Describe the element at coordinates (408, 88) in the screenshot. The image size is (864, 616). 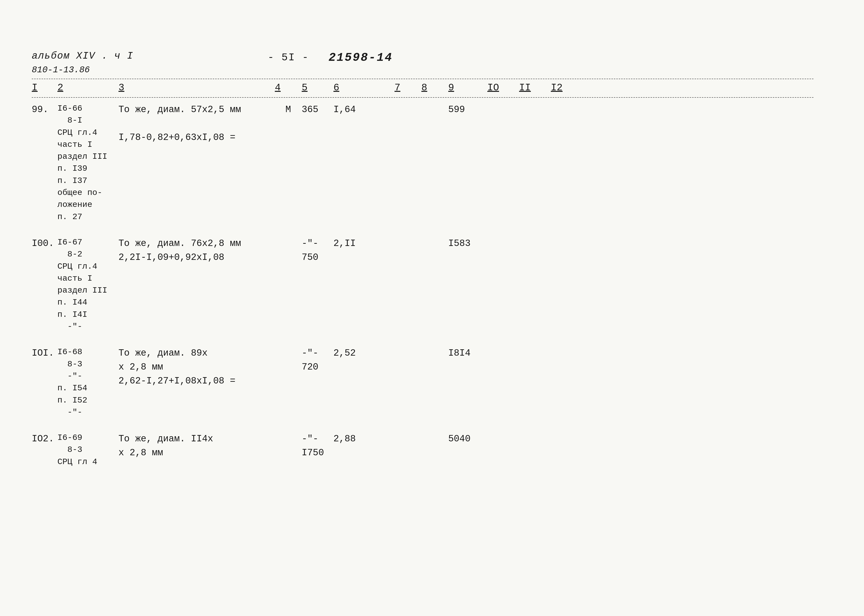
I see `col-header-7: 7` at that location.